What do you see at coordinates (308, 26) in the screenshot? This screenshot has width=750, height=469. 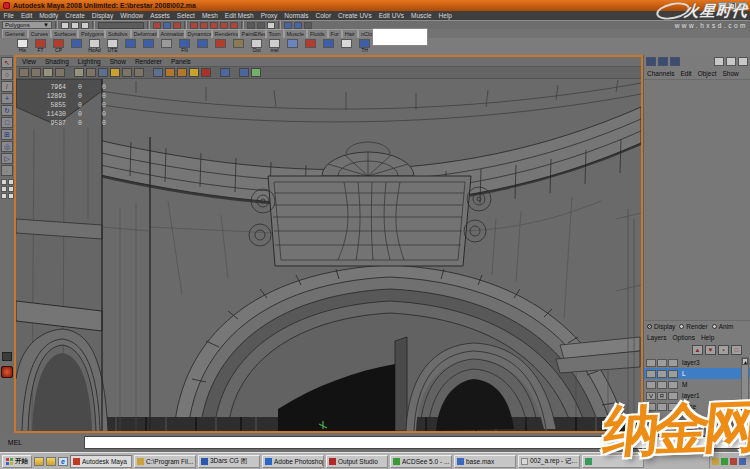 I see `render-globals-icon` at bounding box center [308, 26].